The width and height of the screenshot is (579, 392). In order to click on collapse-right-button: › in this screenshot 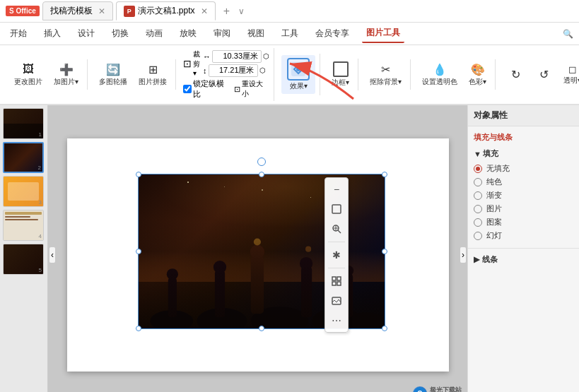, I will do `click(463, 255)`.